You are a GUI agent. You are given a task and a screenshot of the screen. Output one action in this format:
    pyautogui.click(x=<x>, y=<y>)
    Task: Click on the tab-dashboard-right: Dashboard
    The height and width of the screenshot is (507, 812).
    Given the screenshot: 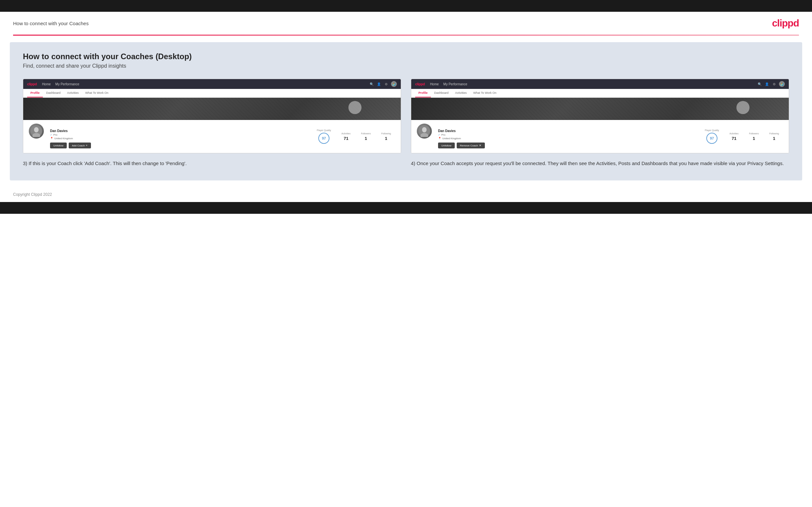 What is the action you would take?
    pyautogui.click(x=442, y=93)
    